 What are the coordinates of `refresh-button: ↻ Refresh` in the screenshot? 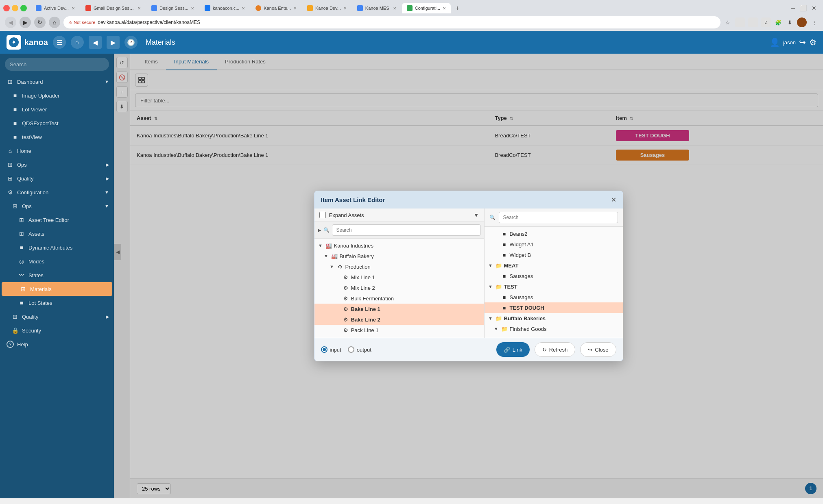 It's located at (555, 350).